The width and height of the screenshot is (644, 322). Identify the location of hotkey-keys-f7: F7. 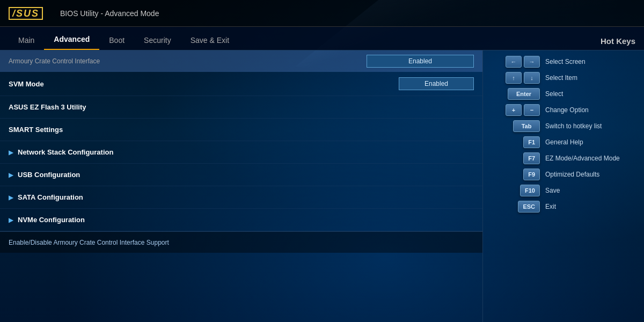
(516, 158).